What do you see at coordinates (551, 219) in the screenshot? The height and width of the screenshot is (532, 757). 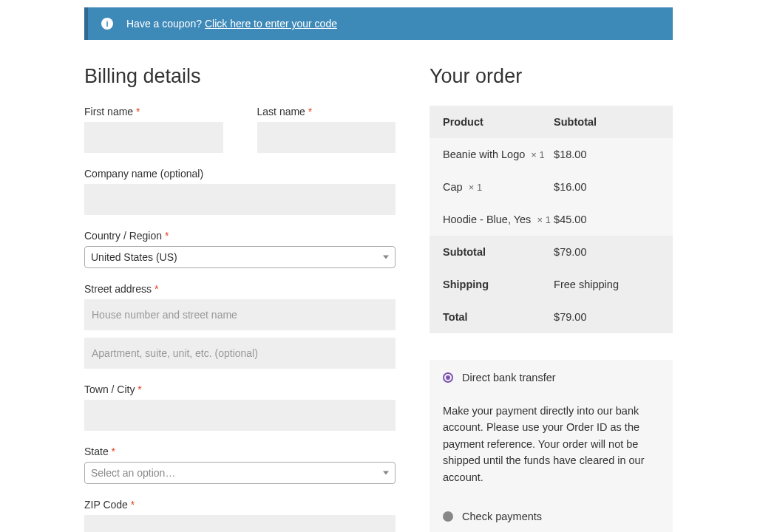 I see `table-row: Hoodie - Blue, Yes × 1 $45.00` at bounding box center [551, 219].